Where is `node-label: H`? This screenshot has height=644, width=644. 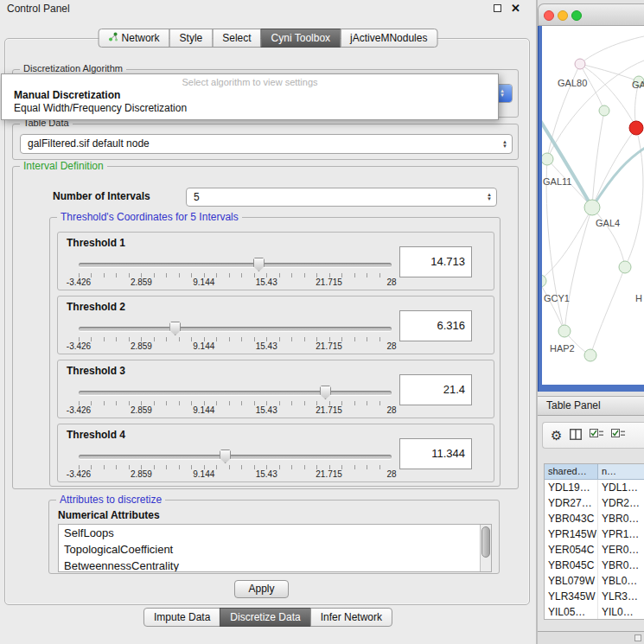
node-label: H is located at coordinates (639, 298).